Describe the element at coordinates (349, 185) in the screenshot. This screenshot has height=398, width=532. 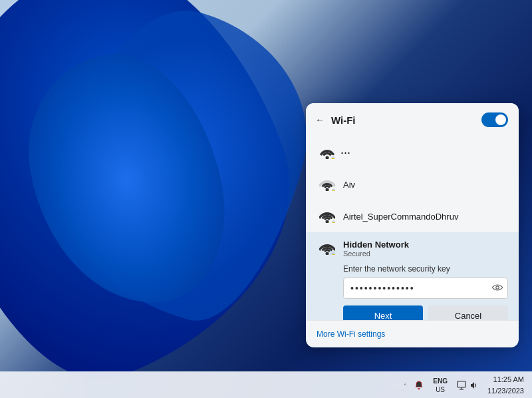
I see `wifi-aiv-name: Aiv` at that location.